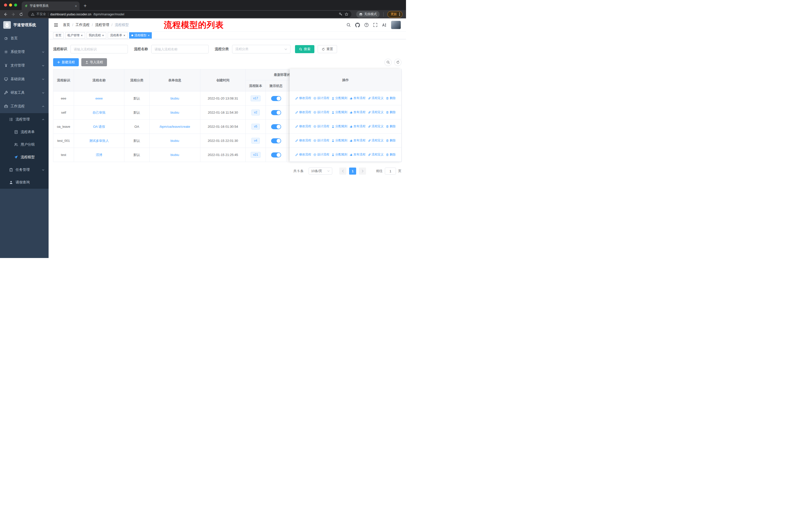  Describe the element at coordinates (24, 65) in the screenshot. I see `sidebar-item-payment: 支付管理` at that location.